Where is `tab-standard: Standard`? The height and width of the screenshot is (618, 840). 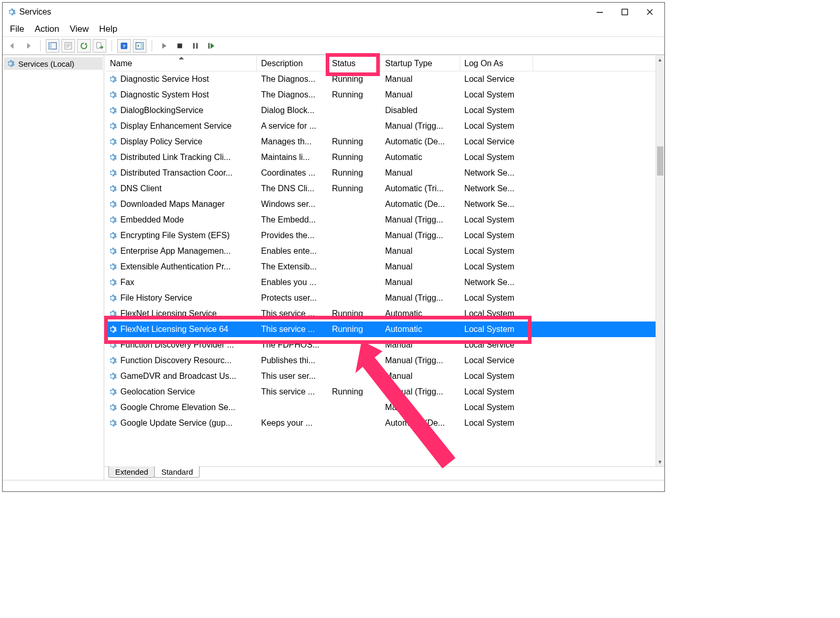
tab-standard: Standard is located at coordinates (177, 472).